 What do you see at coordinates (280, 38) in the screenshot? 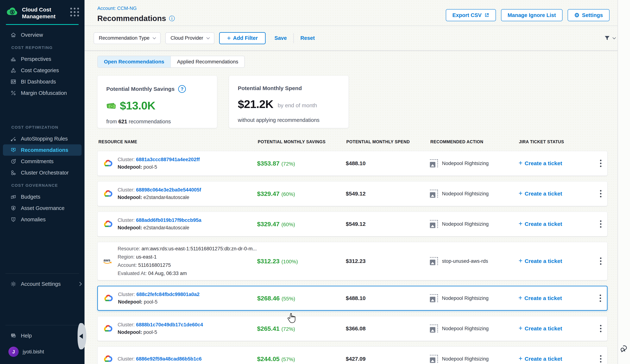
I see `save-filter-link: Save` at bounding box center [280, 38].